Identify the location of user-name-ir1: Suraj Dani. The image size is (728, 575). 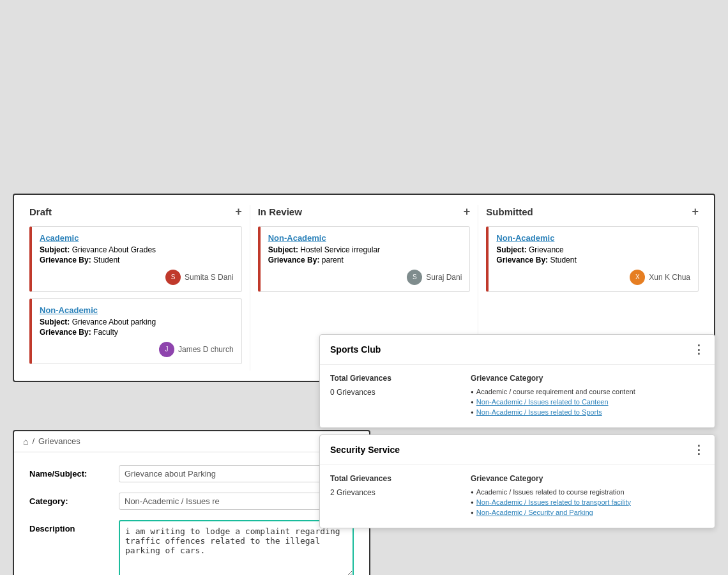
(444, 277).